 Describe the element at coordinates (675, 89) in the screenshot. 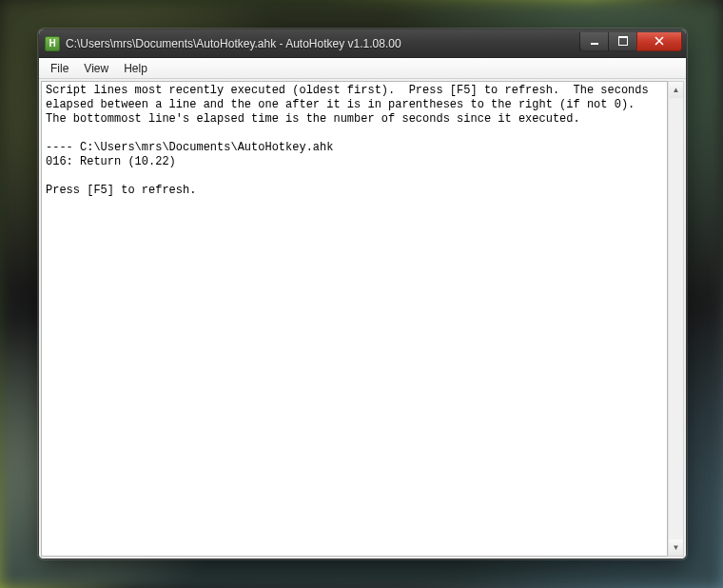

I see `scroll-up-arrow-icon: ▲` at that location.